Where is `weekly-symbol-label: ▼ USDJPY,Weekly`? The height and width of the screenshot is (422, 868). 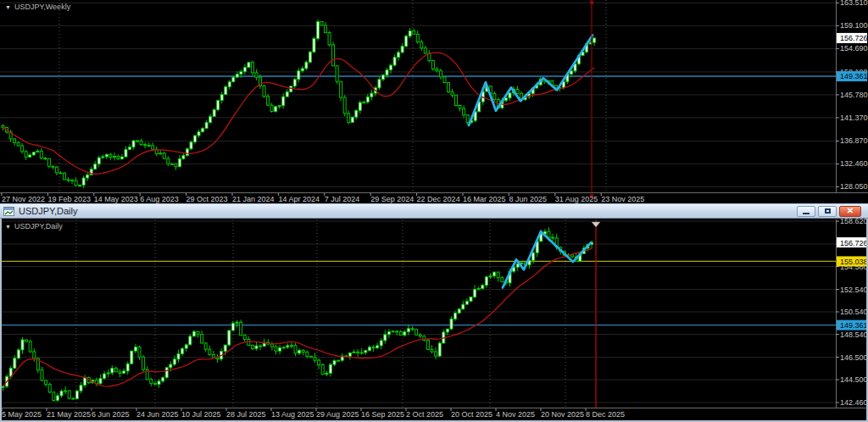
weekly-symbol-label: ▼ USDJPY,Weekly is located at coordinates (37, 7).